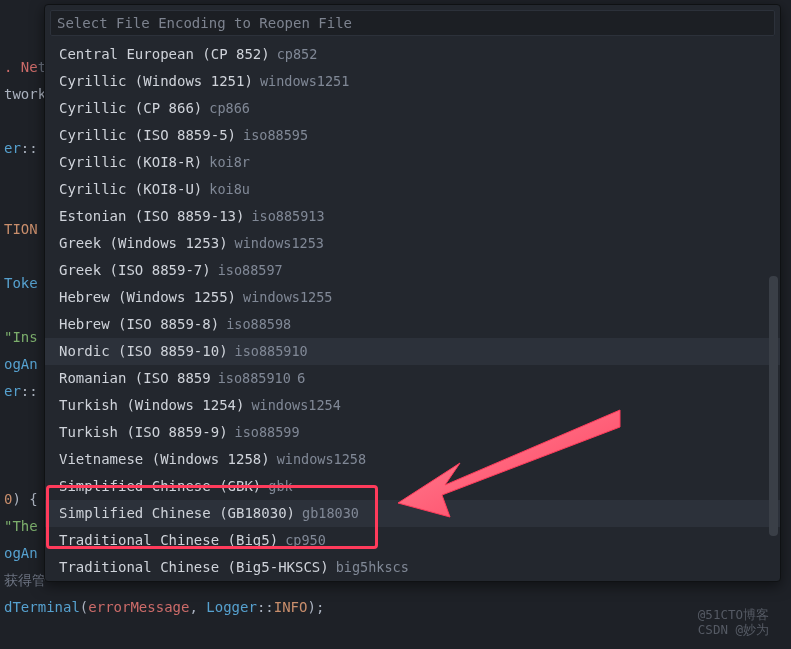 Image resolution: width=791 pixels, height=649 pixels. I want to click on encoding-option: Central European (CP 852)cp852, so click(412, 54).